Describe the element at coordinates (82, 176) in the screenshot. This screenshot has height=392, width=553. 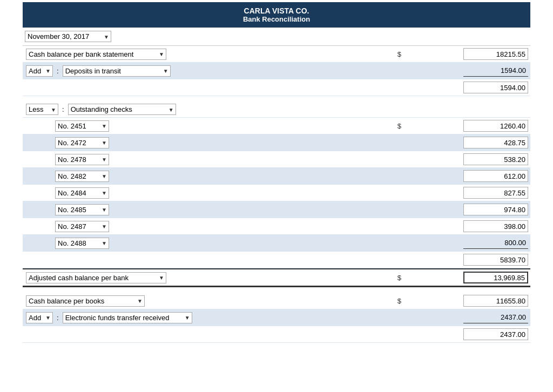
I see `check-select-wrapper-3: No. 2482` at that location.